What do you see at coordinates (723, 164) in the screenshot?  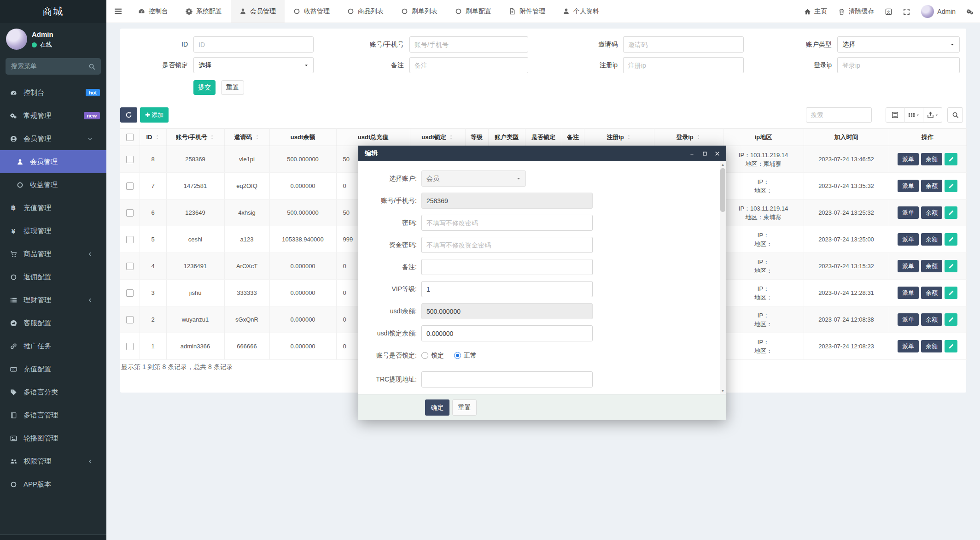 I see `scroll-up-icon: ▲` at bounding box center [723, 164].